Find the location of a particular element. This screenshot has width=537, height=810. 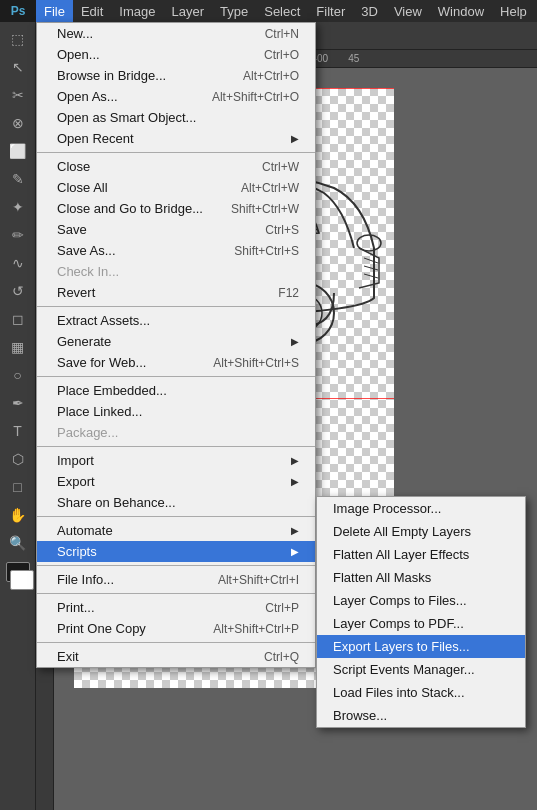

menu-close-bridge: Close and Go to Bridge... Shift+Ctrl+W is located at coordinates (176, 208).